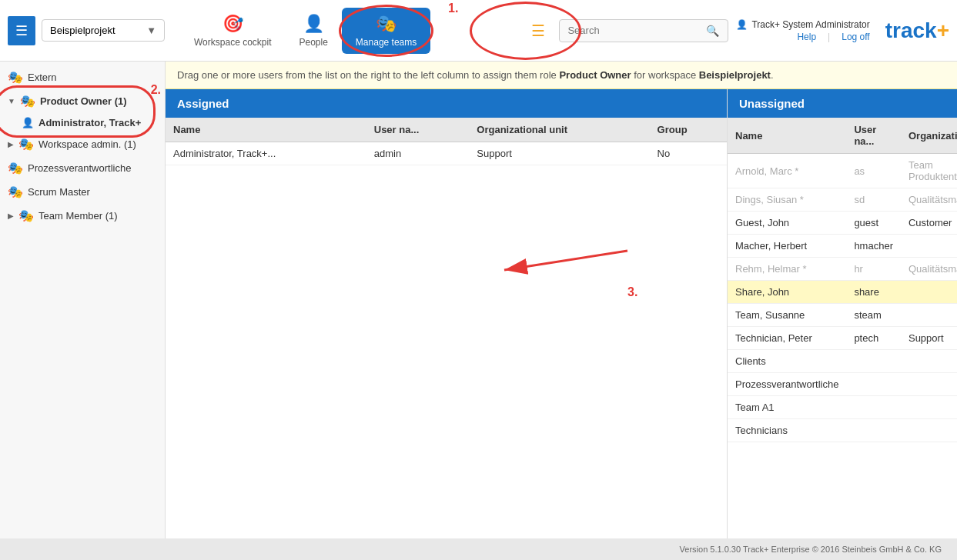 The height and width of the screenshot is (560, 957). Describe the element at coordinates (929, 171) in the screenshot. I see `unassigned-cell-org: Team Produktentstehteh...` at that location.